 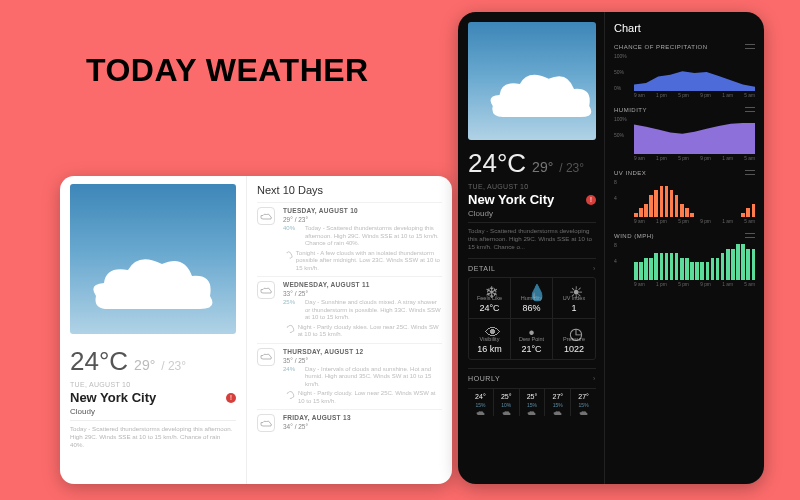 What do you see at coordinates (618, 88) in the screenshot?
I see `y-tick: 0%` at bounding box center [618, 88].